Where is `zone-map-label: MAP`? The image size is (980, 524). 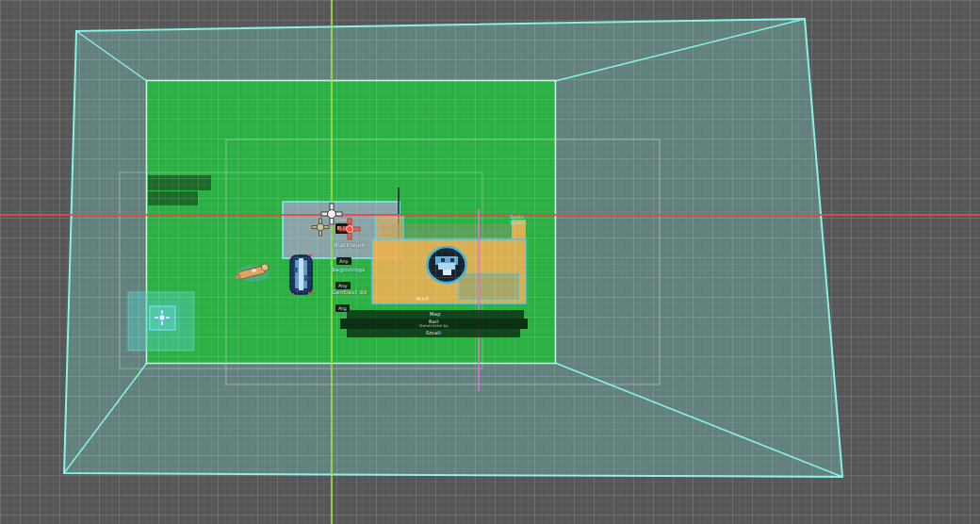
zone-map-label: MAP is located at coordinates (423, 299).